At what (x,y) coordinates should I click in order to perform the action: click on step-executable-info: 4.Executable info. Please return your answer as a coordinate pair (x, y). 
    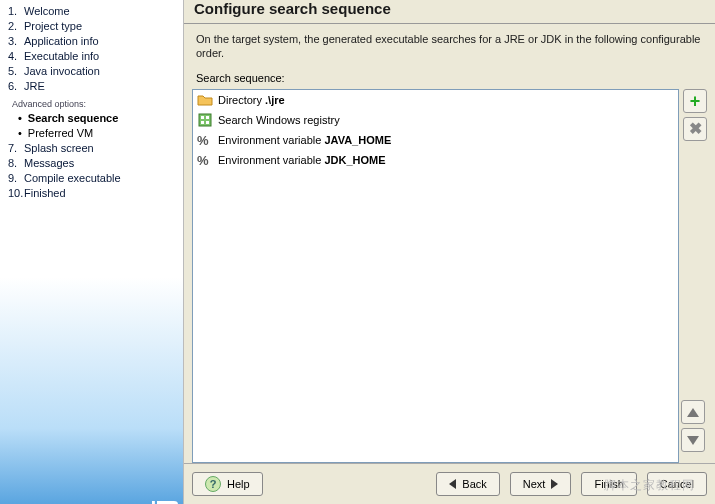
    Looking at the image, I should click on (96, 56).